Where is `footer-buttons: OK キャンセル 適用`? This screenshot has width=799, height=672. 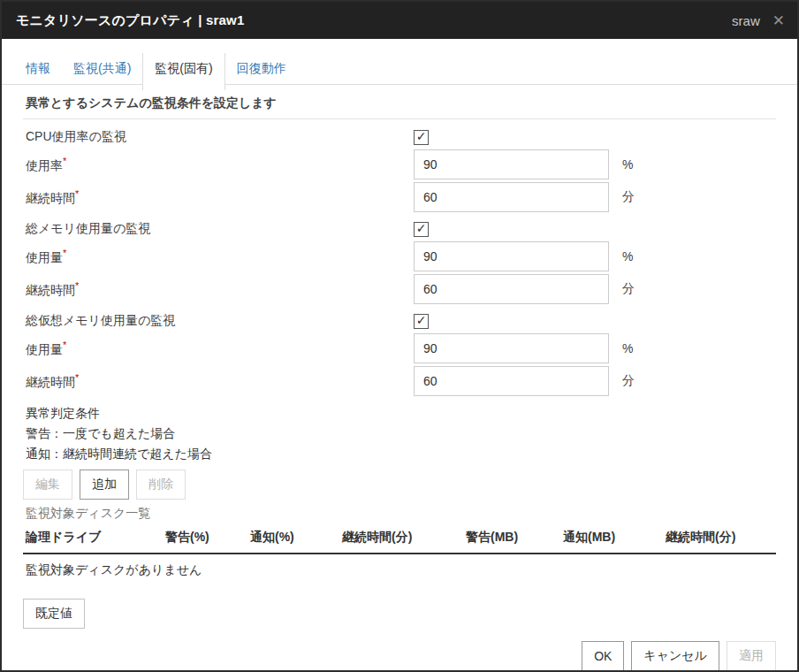 footer-buttons: OK キャンセル 適用 is located at coordinates (400, 656).